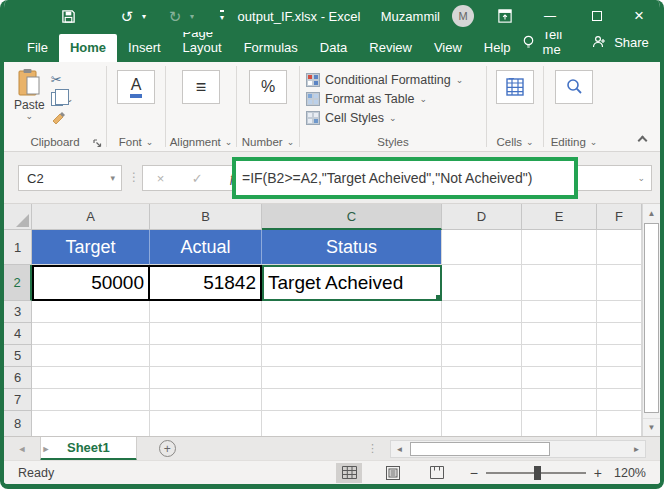 Image resolution: width=664 pixels, height=489 pixels. I want to click on expand-formula-bar-icon: ⌄, so click(641, 178).